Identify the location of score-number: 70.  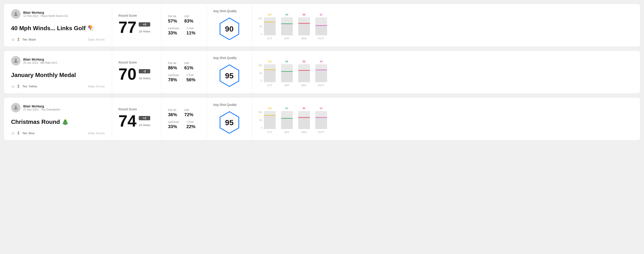
(128, 74).